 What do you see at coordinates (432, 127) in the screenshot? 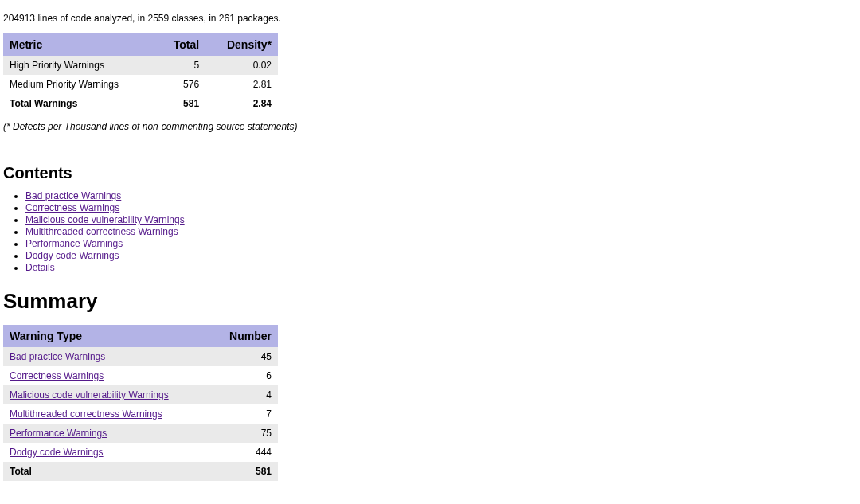
I see `footnote-text: (* Defects per Thousand lines of non-com…` at bounding box center [432, 127].